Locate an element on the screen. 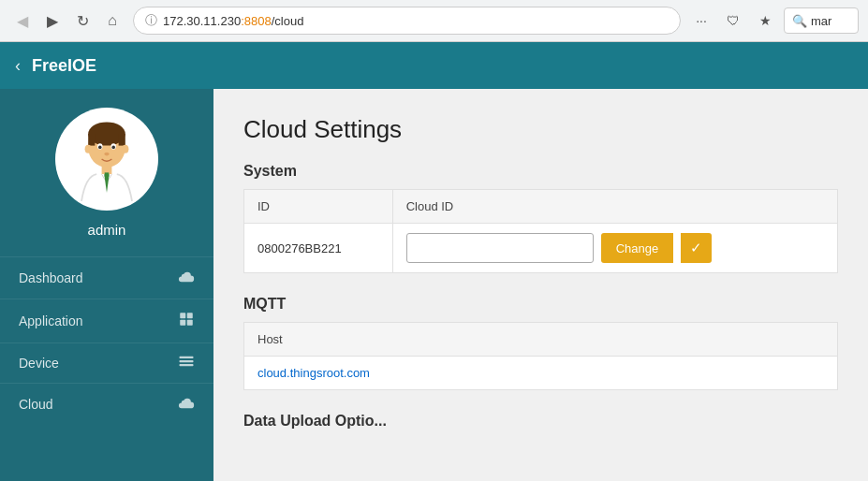 The image size is (868, 481). device-icon is located at coordinates (186, 363).